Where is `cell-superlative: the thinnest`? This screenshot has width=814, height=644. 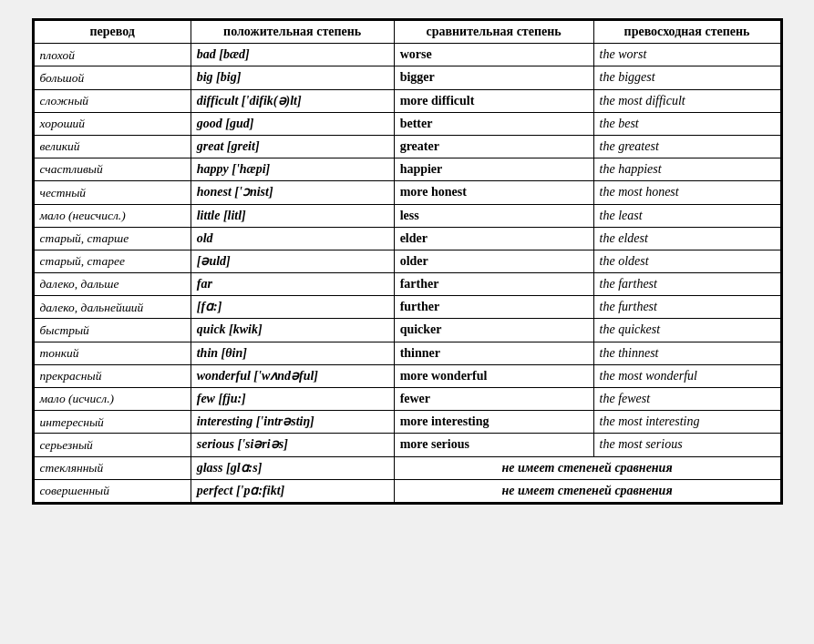 cell-superlative: the thinnest is located at coordinates (687, 353).